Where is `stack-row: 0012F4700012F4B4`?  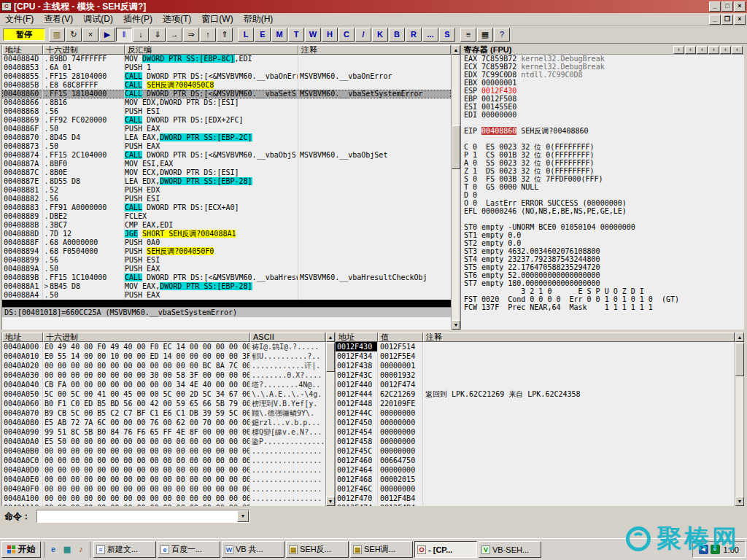 stack-row: 0012F4700012F4B4 is located at coordinates (535, 499).